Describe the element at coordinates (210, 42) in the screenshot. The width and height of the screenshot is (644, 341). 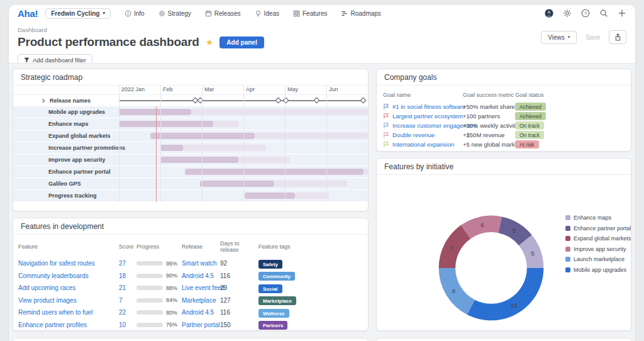
I see `favorite-star-icon: ★` at that location.